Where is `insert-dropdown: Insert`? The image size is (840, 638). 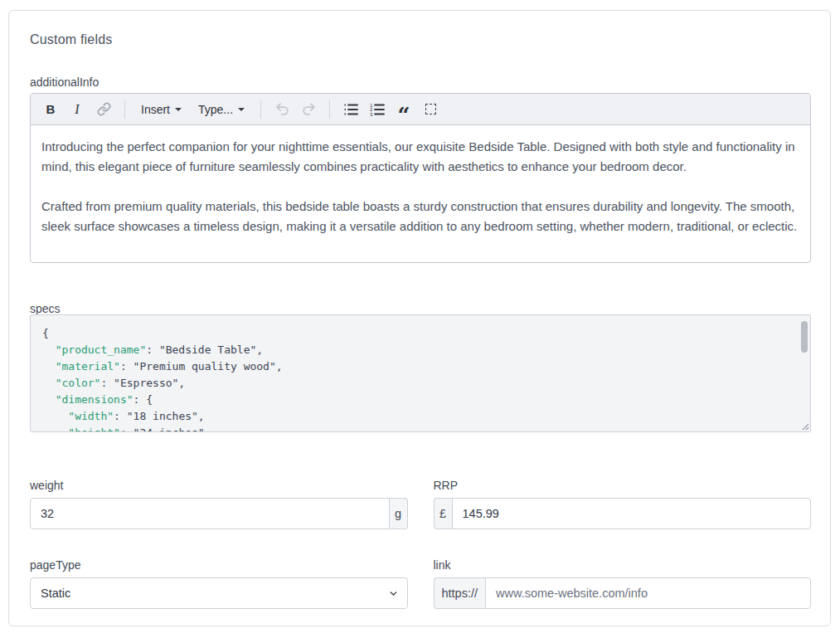
insert-dropdown: Insert is located at coordinates (161, 110).